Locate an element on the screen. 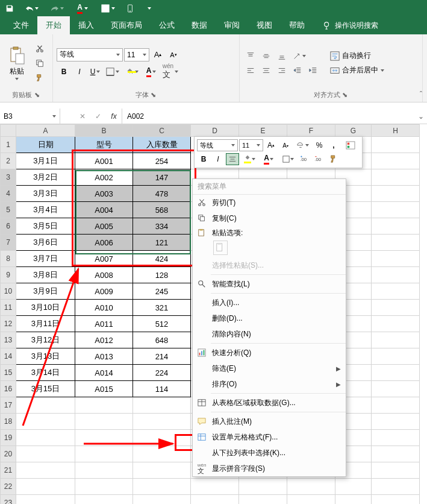 This screenshot has width=427, height=504. cell: A006 is located at coordinates (104, 242).